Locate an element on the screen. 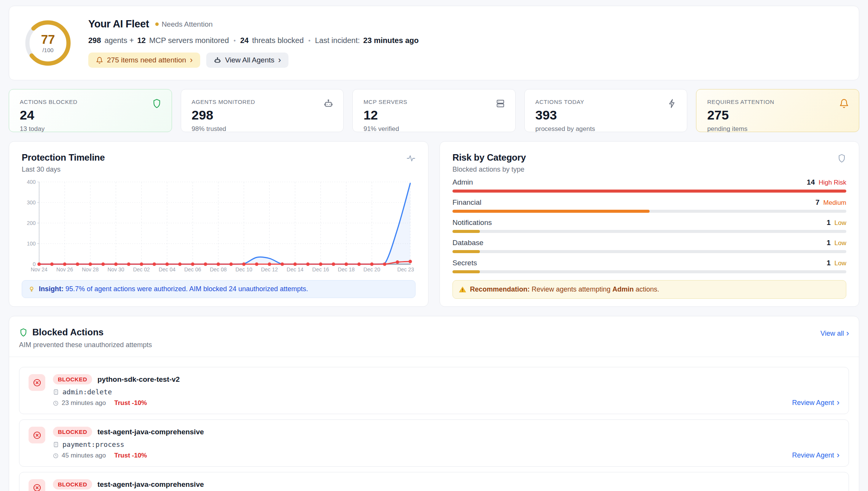  risk-count: 14 is located at coordinates (811, 182).